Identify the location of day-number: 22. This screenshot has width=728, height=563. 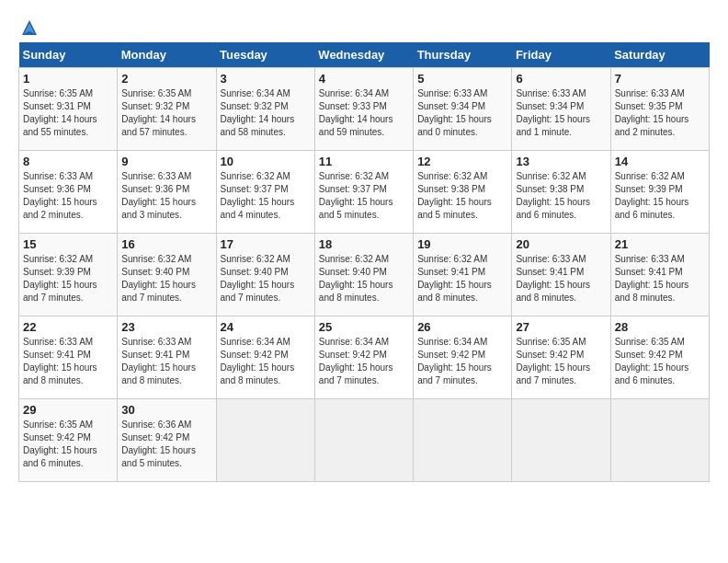
(68, 327).